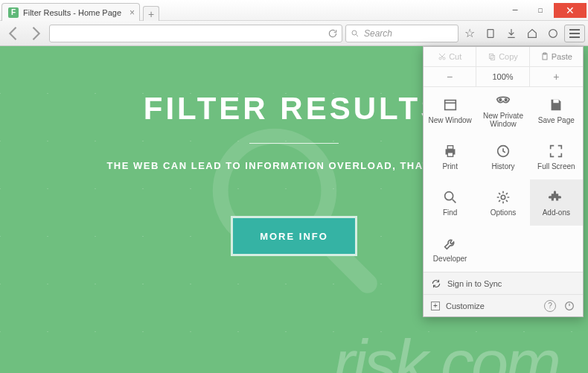  What do you see at coordinates (540, 10) in the screenshot?
I see `window-maximize-button: ☐` at bounding box center [540, 10].